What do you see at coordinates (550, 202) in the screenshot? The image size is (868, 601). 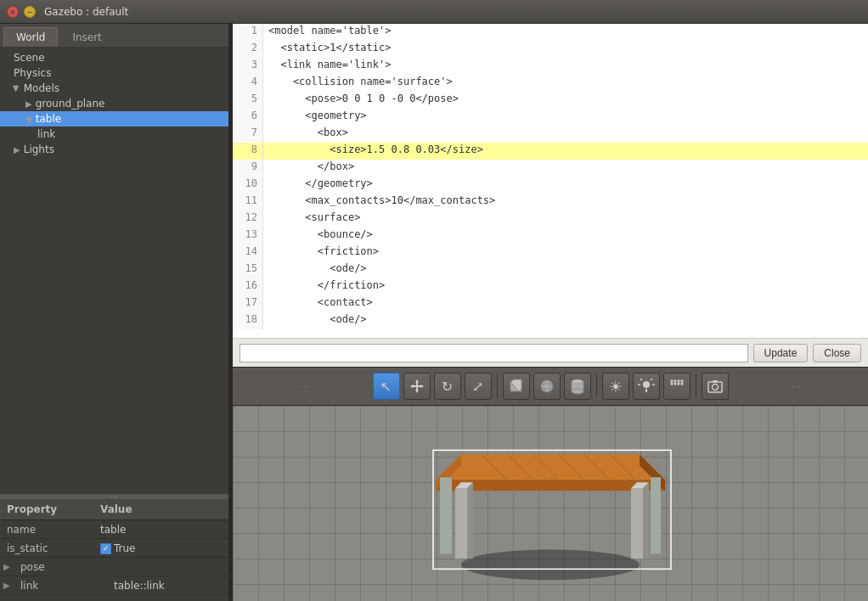 I see `code-line-11: 11 <max_contacts>10</max_contacts>` at bounding box center [550, 202].